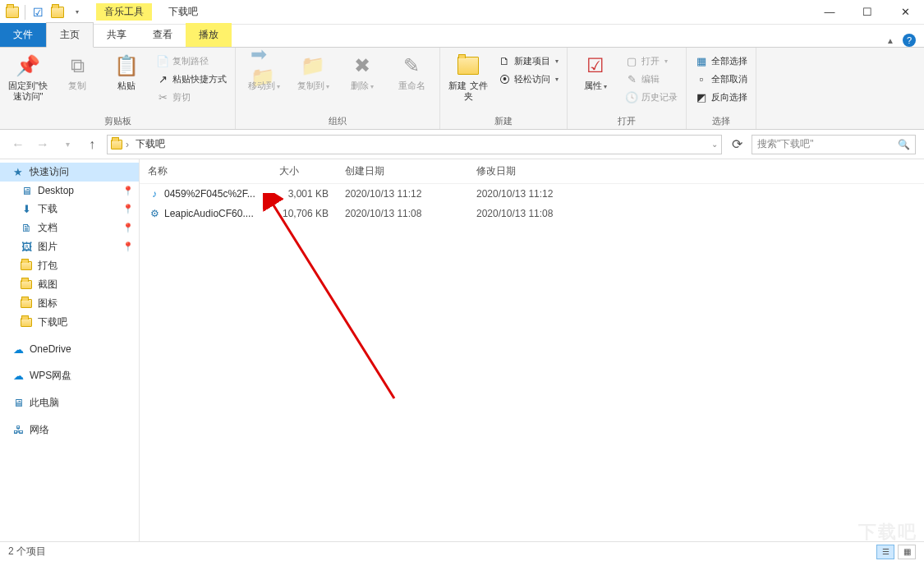 The image size is (924, 561). What do you see at coordinates (312, 171) in the screenshot?
I see `col-size: 大小` at bounding box center [312, 171].